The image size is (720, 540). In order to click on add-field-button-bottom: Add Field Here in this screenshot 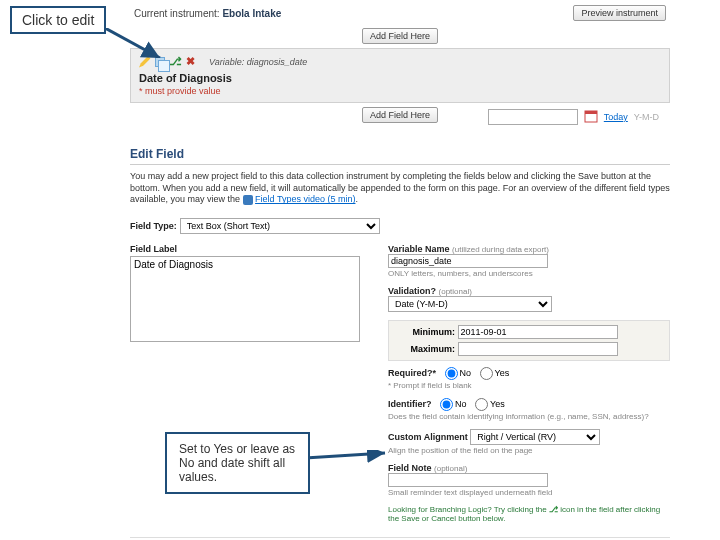, I will do `click(400, 115)`.